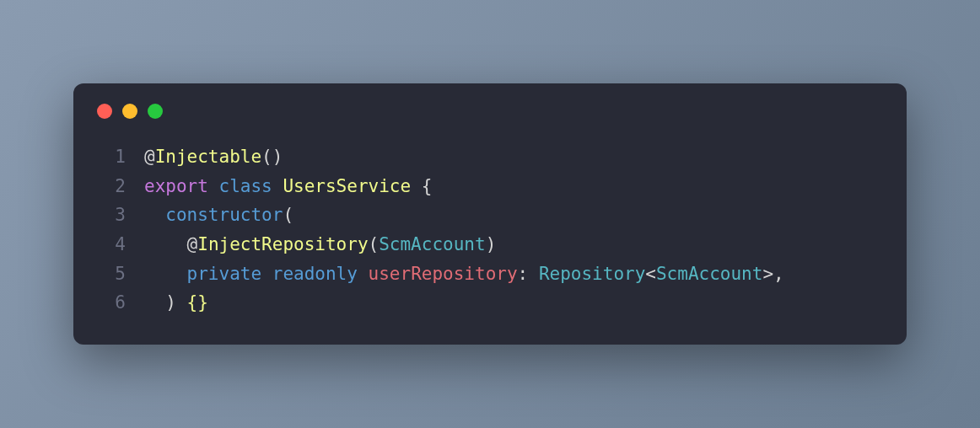  Describe the element at coordinates (464, 275) in the screenshot. I see `line-content: private readonly userRepository: Reposit…` at that location.